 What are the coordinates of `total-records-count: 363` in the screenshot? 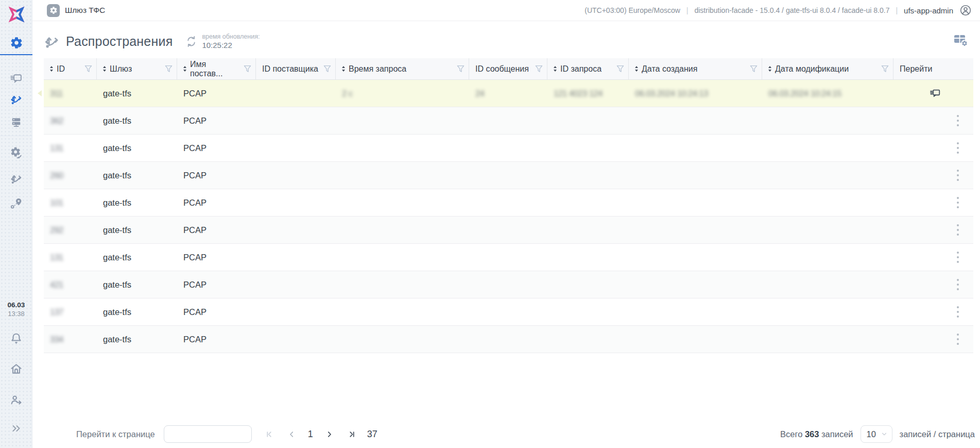 It's located at (812, 434).